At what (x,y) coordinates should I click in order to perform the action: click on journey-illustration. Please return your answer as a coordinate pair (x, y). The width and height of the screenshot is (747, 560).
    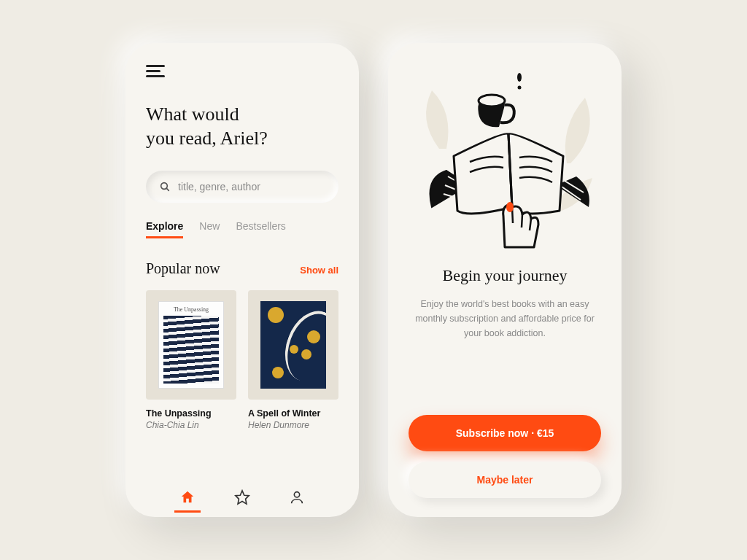
    Looking at the image, I should click on (505, 156).